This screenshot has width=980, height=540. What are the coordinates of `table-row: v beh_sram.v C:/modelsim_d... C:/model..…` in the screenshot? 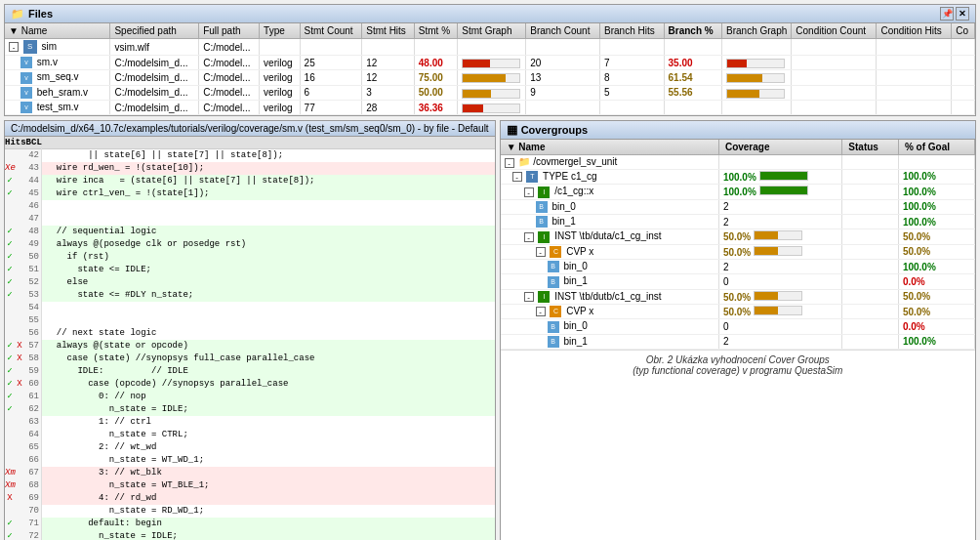 It's located at (490, 92).